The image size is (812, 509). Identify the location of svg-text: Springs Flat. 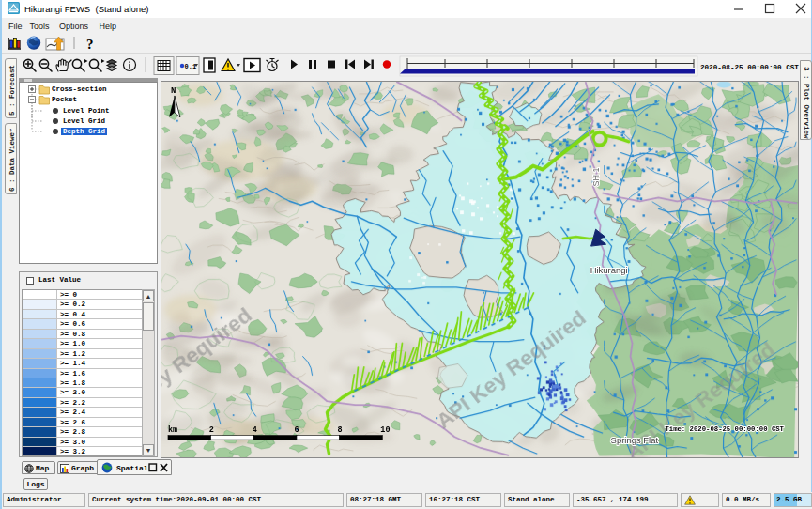
(635, 440).